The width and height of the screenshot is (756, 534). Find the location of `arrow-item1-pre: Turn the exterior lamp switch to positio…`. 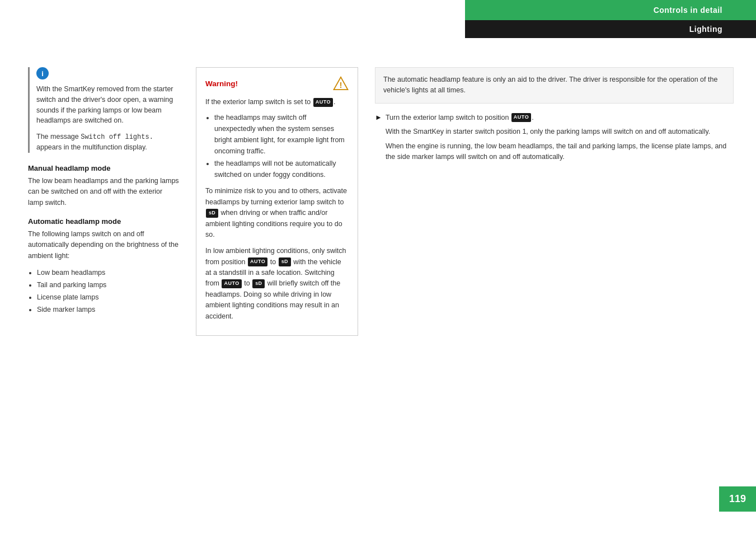

arrow-item1-pre: Turn the exterior lamp switch to positio… is located at coordinates (448, 118).